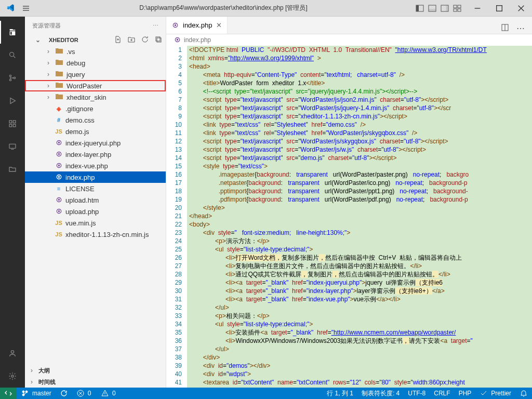 This screenshot has height=399, width=532. Describe the element at coordinates (76, 63) in the screenshot. I see `tree-item-label: debug` at that location.